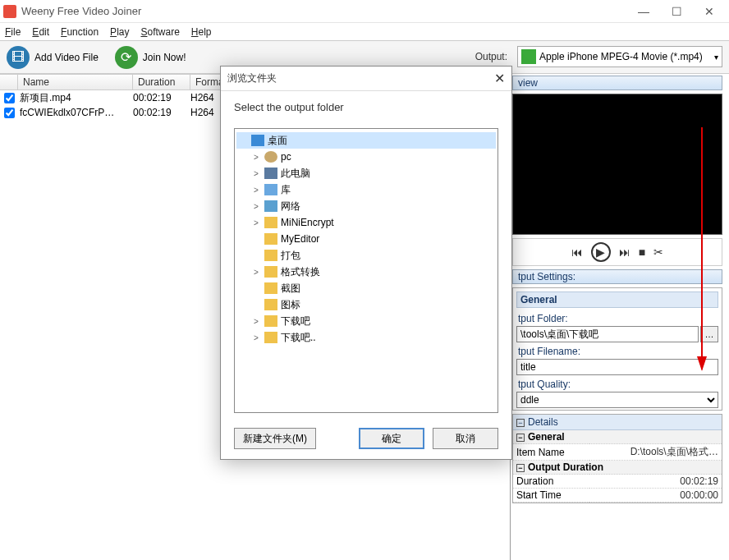  I want to click on next-button: ⏭, so click(625, 252).